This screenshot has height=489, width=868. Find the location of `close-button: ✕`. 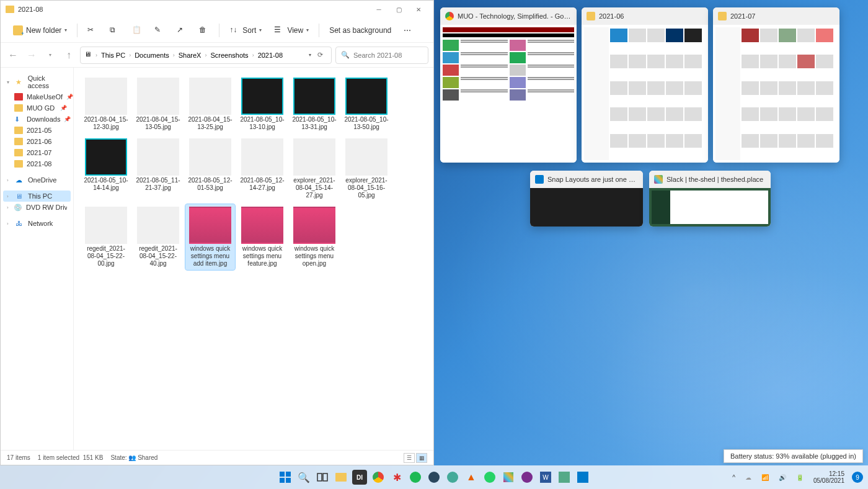

close-button: ✕ is located at coordinates (418, 9).